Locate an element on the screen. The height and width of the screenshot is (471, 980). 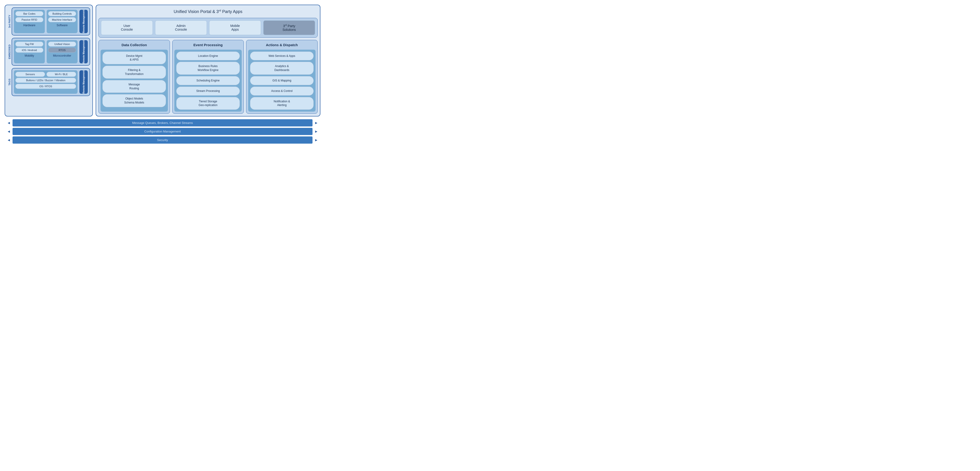
user-console-card: UserConsole is located at coordinates (127, 28).